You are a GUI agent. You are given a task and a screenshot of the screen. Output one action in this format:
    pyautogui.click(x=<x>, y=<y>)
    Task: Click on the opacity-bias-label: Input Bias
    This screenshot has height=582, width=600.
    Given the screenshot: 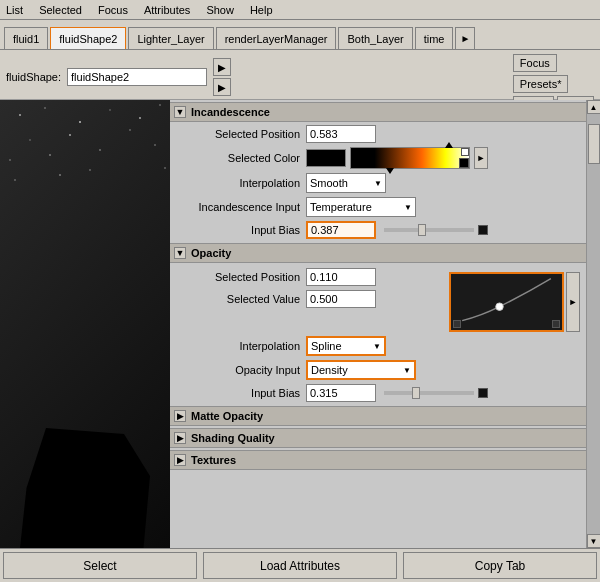 What is the action you would take?
    pyautogui.click(x=241, y=393)
    